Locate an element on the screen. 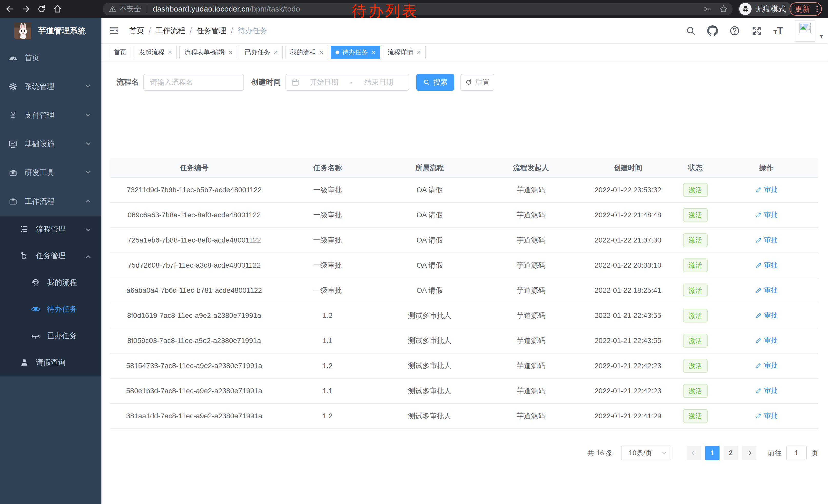 The height and width of the screenshot is (504, 828). tab-6: 流程详情× is located at coordinates (404, 52).